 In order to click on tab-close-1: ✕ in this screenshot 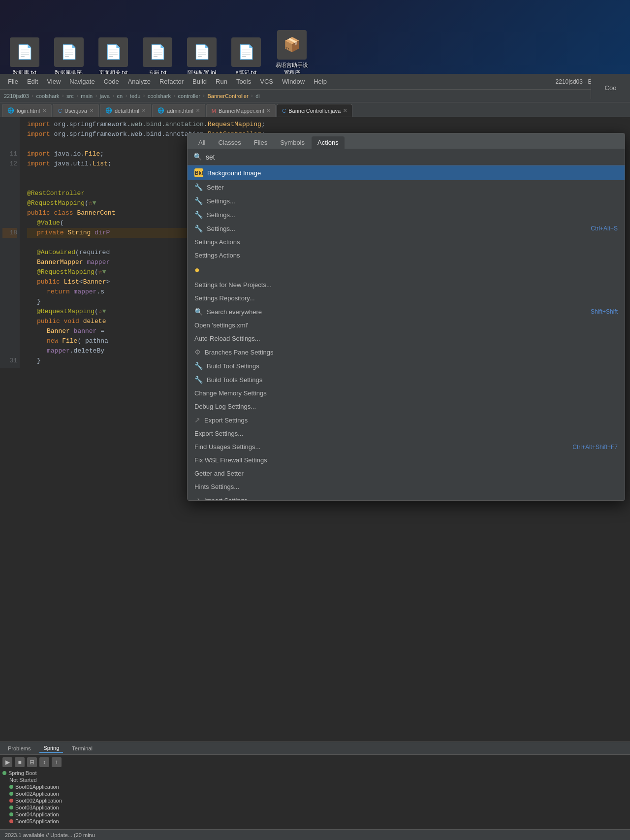, I will do `click(44, 110)`.